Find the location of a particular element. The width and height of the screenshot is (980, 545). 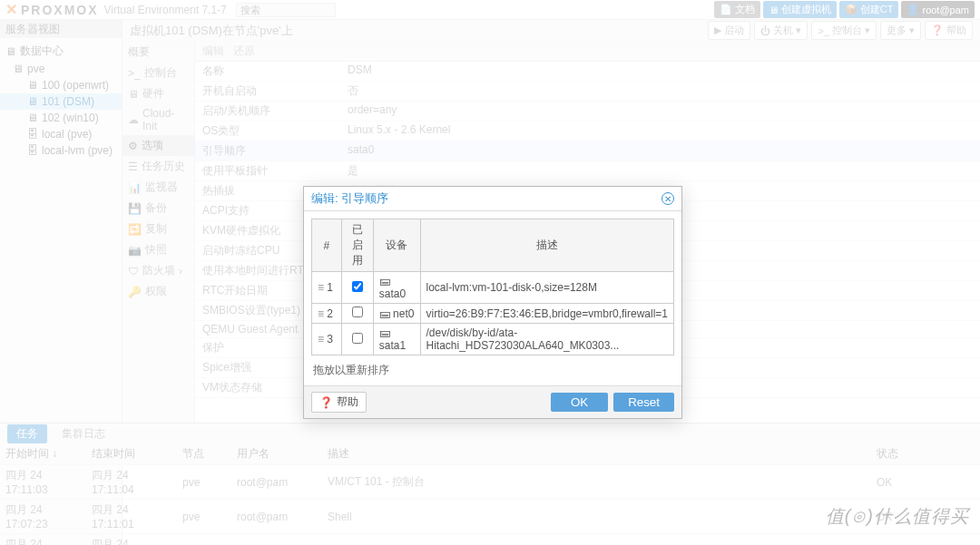

modal-title: 编辑: 引导顺序 is located at coordinates (350, 199).